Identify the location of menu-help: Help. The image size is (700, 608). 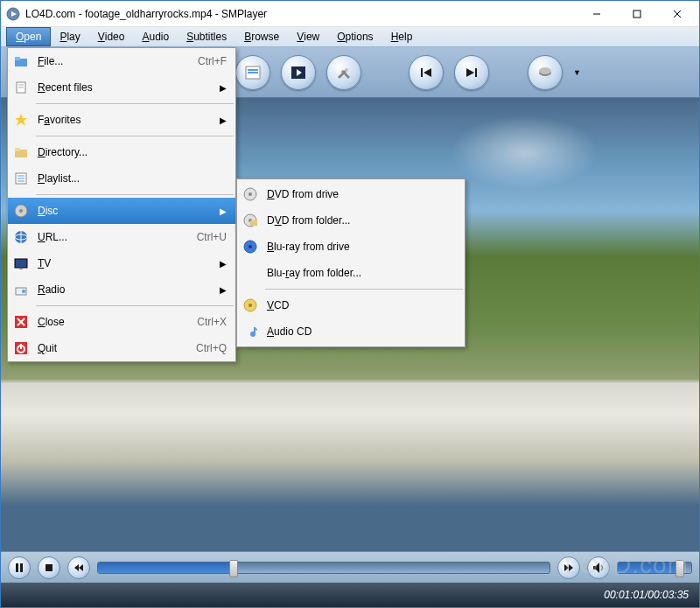
(402, 37).